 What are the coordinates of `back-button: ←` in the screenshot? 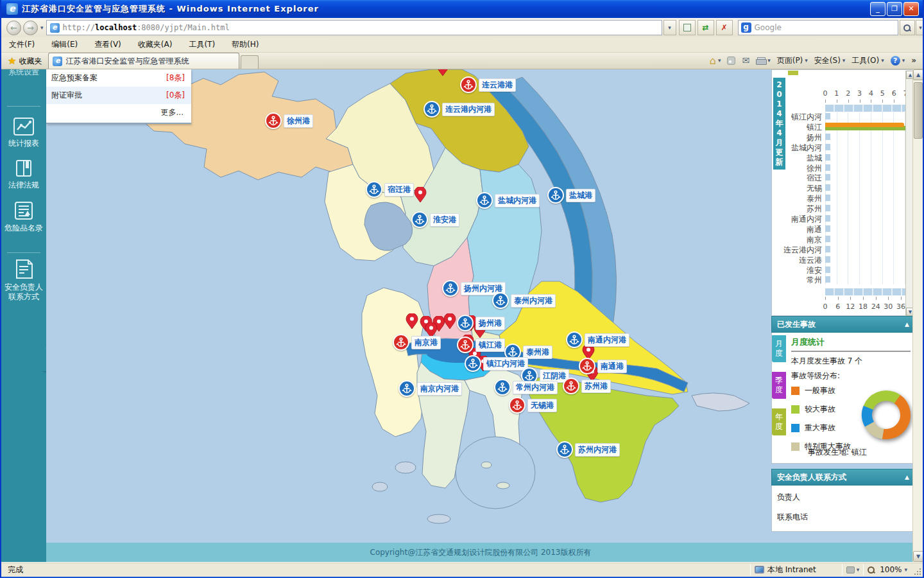 It's located at (14, 28).